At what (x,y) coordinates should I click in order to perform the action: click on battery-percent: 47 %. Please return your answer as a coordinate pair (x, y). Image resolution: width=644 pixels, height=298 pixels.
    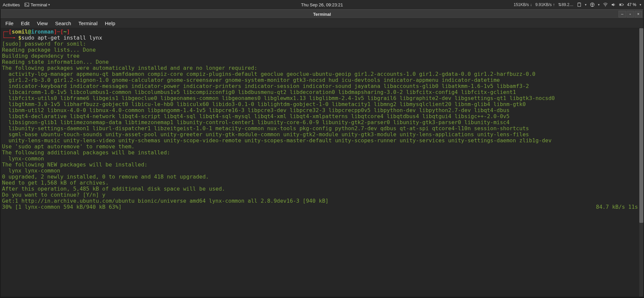
    Looking at the image, I should click on (632, 5).